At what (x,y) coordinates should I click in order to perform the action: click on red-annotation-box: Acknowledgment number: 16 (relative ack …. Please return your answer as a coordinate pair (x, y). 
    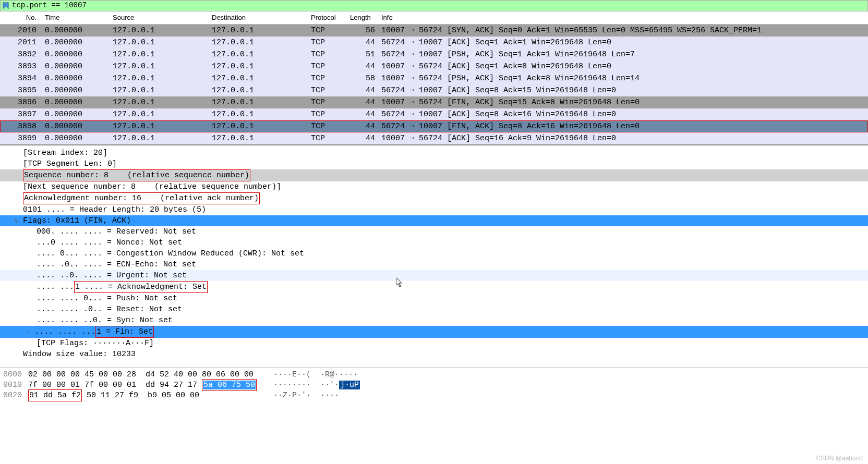
    Looking at the image, I should click on (141, 198).